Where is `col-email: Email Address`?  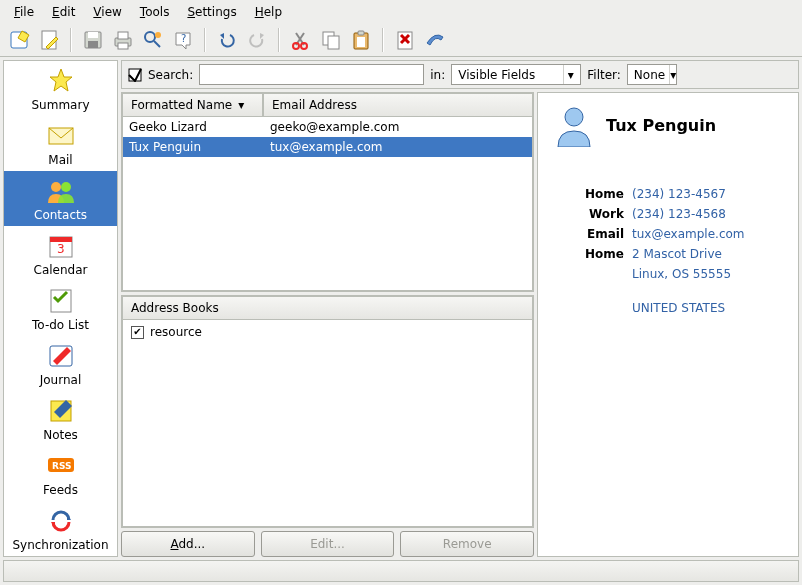 col-email: Email Address is located at coordinates (398, 105).